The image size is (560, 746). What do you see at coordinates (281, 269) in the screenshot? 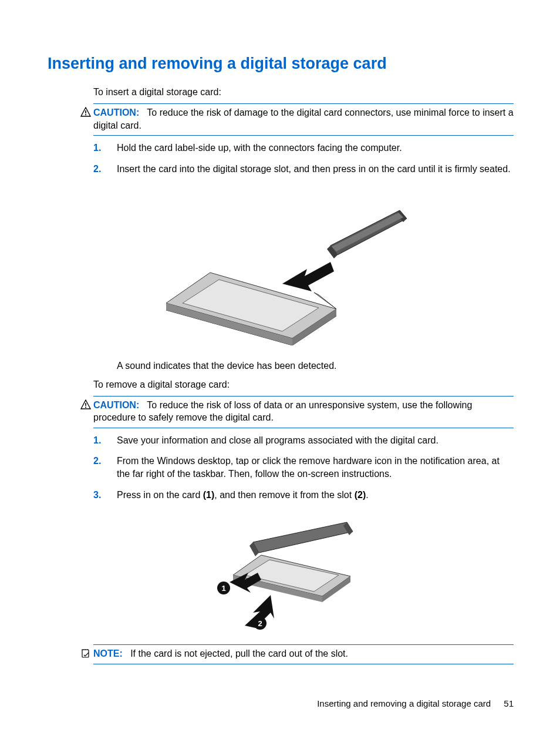
I see `insert-illustration` at bounding box center [281, 269].